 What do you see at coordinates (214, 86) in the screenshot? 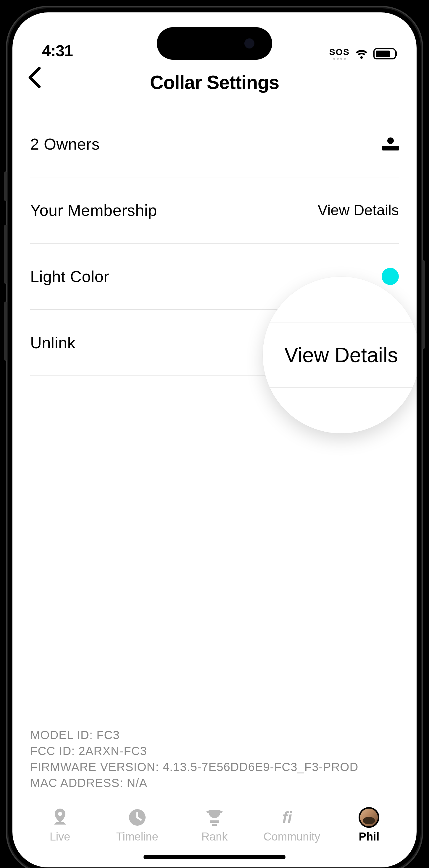
I see `header: Collar Settings` at bounding box center [214, 86].